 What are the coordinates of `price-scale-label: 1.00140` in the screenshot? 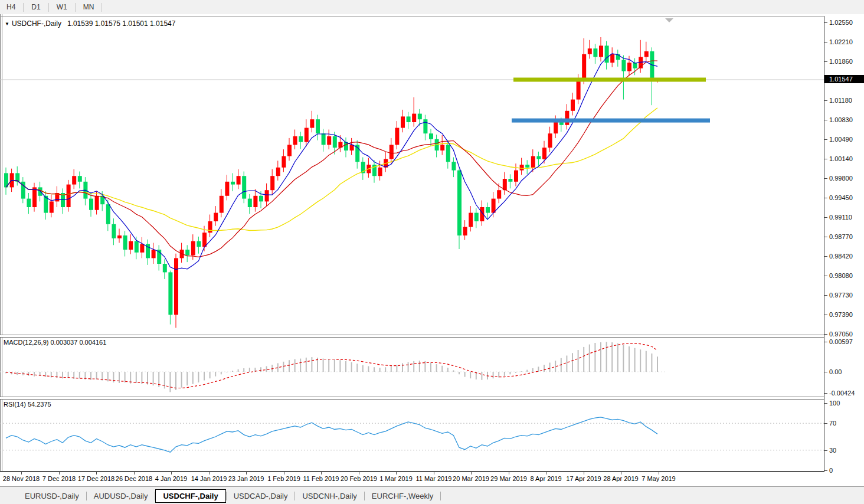 It's located at (841, 159).